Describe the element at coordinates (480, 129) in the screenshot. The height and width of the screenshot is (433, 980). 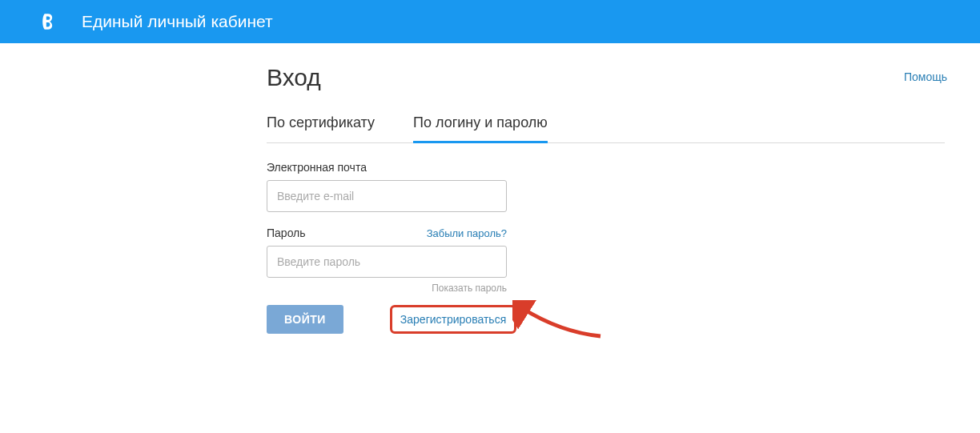
I see `tab-login-password: По логину и паролю` at that location.